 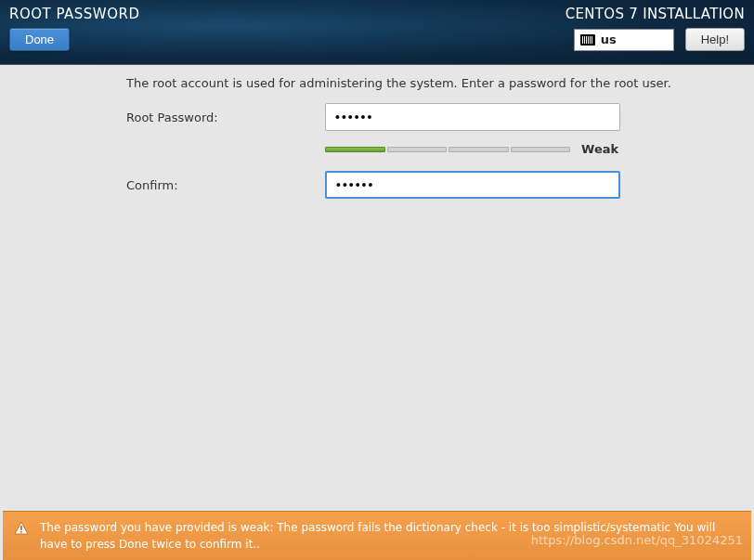 I want to click on warning-text: The password you have provided is weak: …, so click(x=390, y=536).